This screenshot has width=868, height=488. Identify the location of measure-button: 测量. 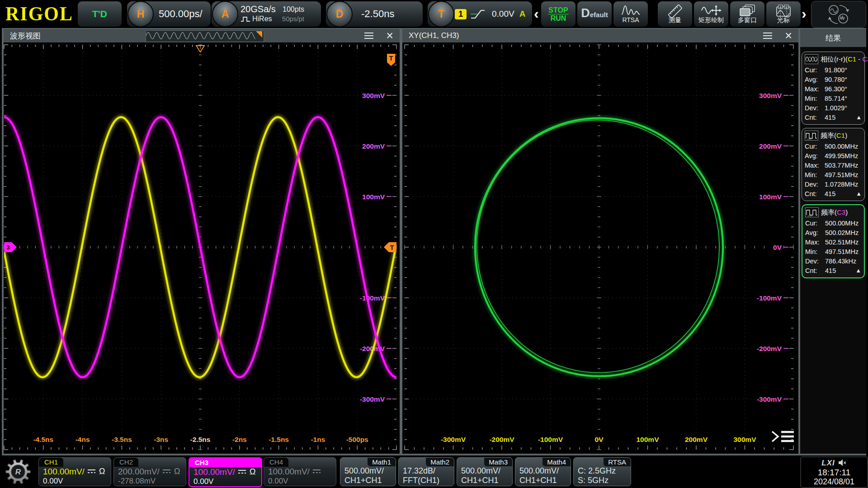
(675, 14).